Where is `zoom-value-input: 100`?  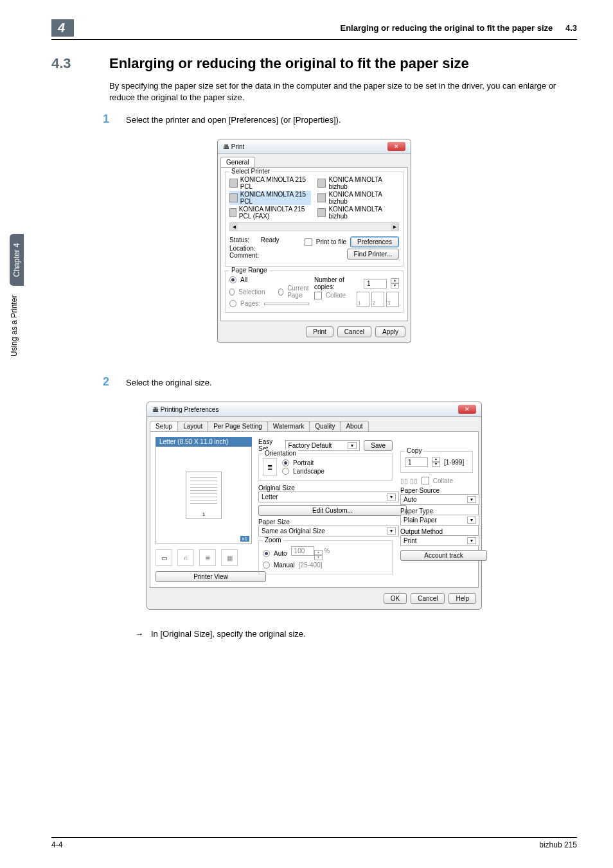 zoom-value-input: 100 is located at coordinates (303, 551).